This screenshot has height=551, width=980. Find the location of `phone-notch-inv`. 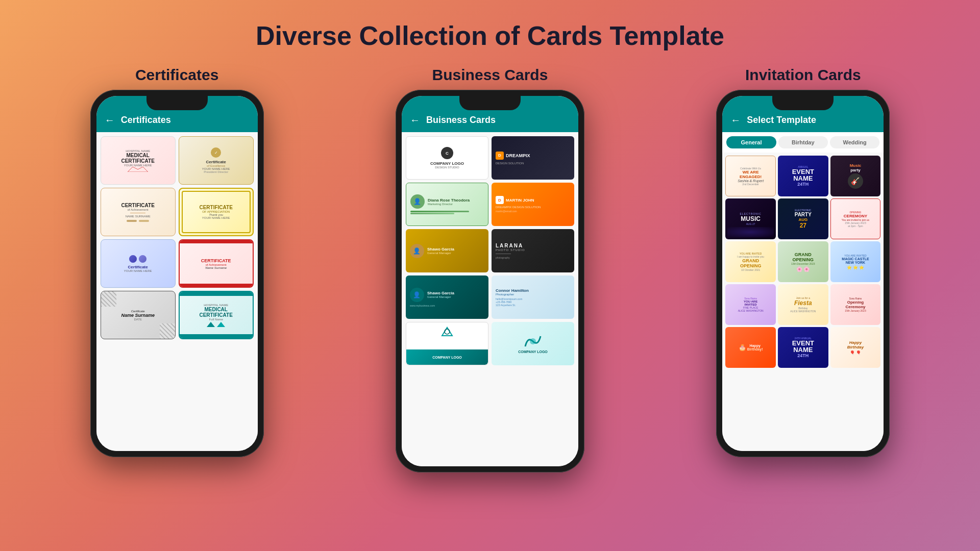

phone-notch-inv is located at coordinates (803, 103).